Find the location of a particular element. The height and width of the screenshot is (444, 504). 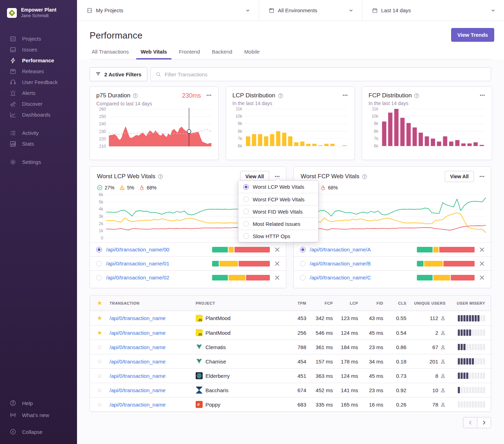

column-header-user-misery: USER MISERY is located at coordinates (465, 303).